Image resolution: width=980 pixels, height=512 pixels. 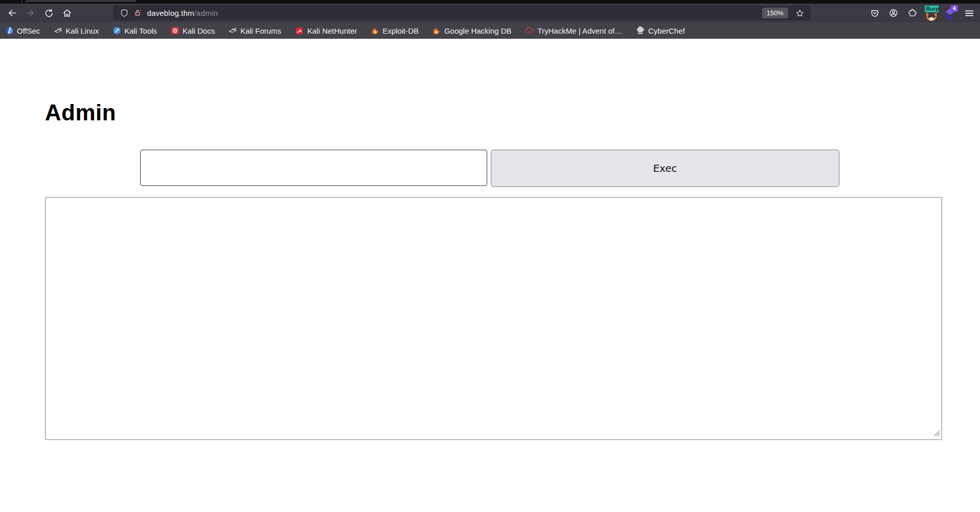 I want to click on page-title: Admin, so click(x=512, y=113).